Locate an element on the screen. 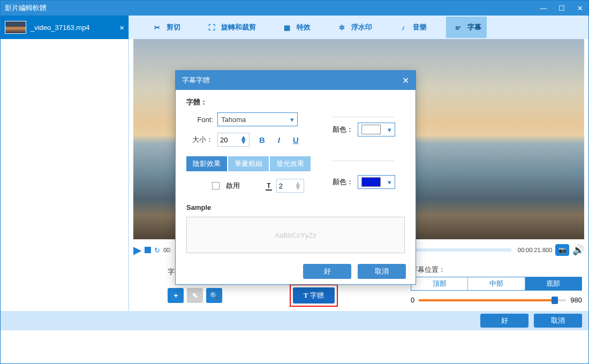 The image size is (589, 364). color-swatch-blue is located at coordinates (371, 182).